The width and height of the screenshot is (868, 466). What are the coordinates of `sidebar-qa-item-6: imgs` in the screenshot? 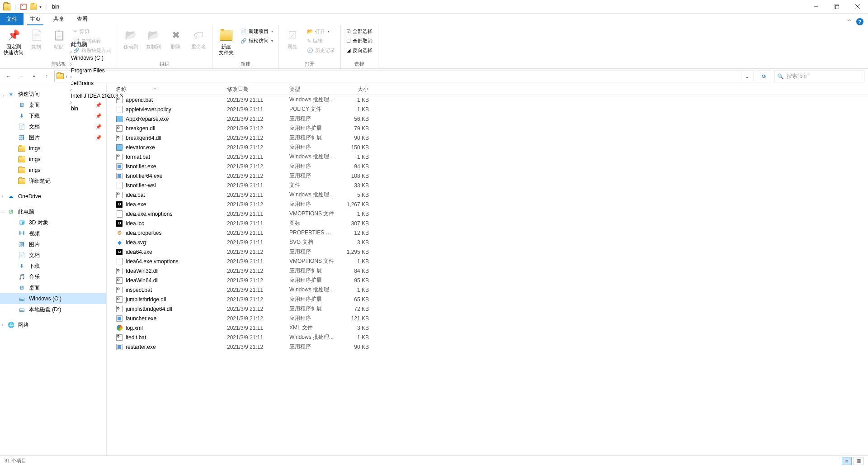 It's located at (53, 170).